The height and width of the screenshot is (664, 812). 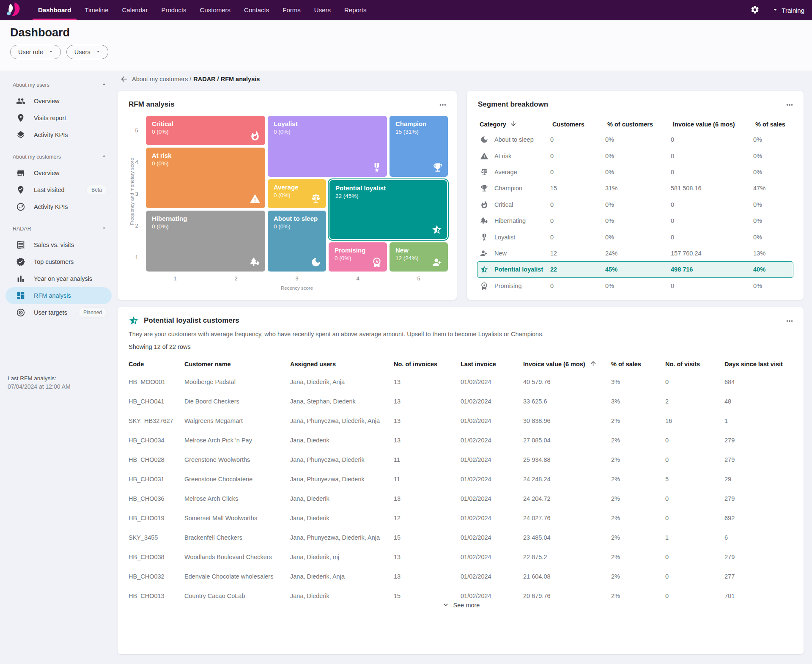 I want to click on app-logo, so click(x=13, y=10).